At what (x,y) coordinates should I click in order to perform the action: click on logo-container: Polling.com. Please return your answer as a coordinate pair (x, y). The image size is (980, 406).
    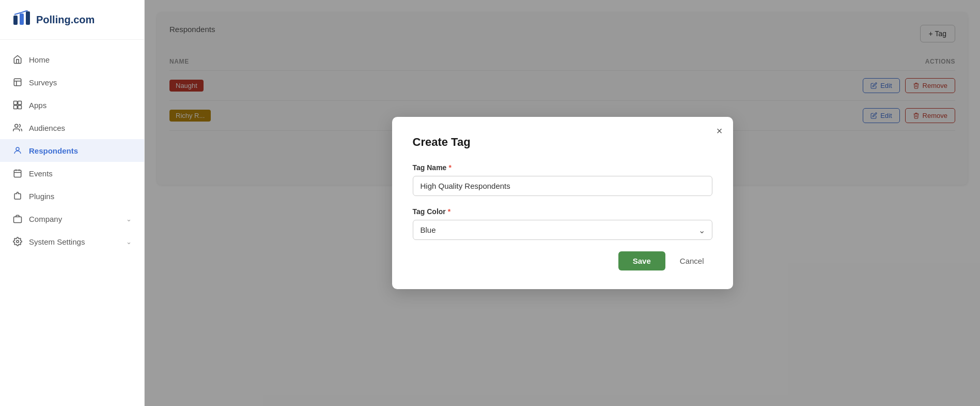
    Looking at the image, I should click on (72, 20).